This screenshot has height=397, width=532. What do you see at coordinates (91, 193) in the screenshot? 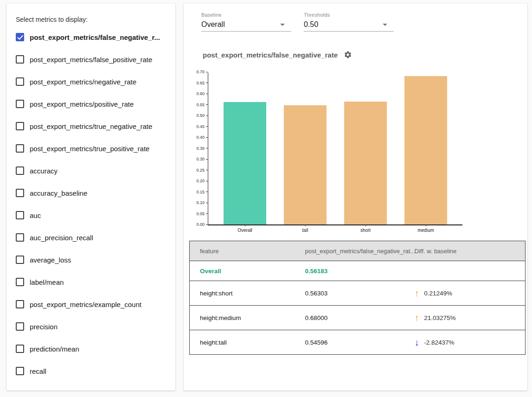
I see `metric-list-item: accuracy_baseline` at bounding box center [91, 193].